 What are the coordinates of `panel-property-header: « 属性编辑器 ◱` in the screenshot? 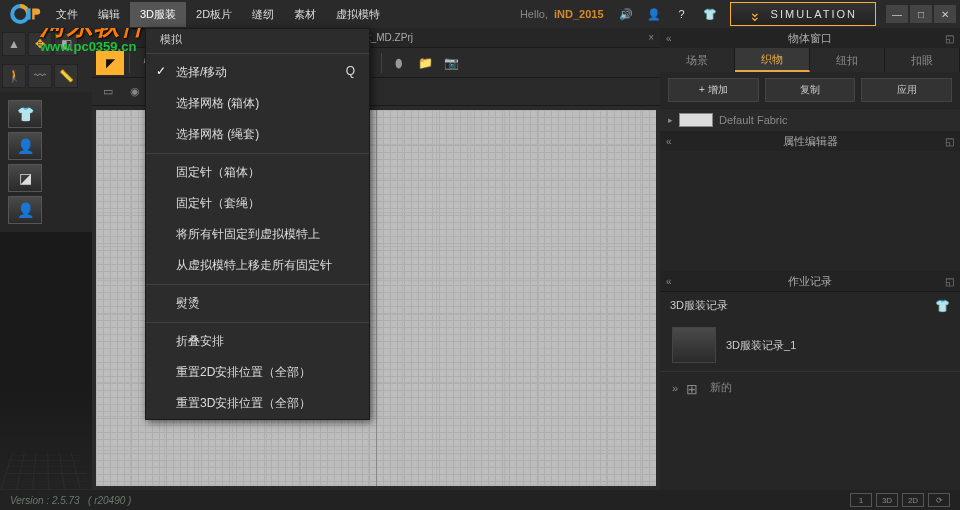 It's located at (810, 141).